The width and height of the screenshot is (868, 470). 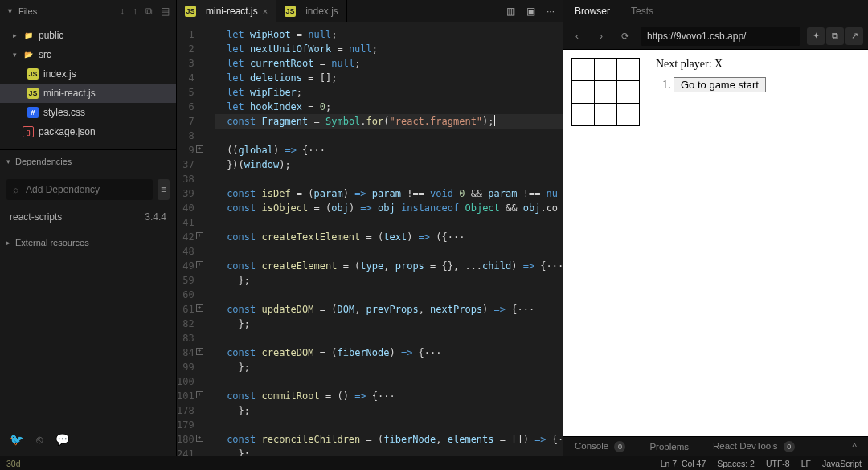 What do you see at coordinates (186, 223) in the screenshot?
I see `line-number: 41` at bounding box center [186, 223].